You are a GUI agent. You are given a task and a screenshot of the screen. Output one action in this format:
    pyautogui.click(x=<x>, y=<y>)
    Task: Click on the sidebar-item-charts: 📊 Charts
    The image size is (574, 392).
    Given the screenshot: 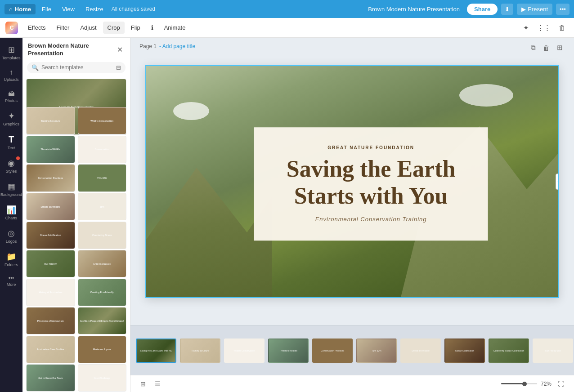 What is the action you would take?
    pyautogui.click(x=11, y=213)
    